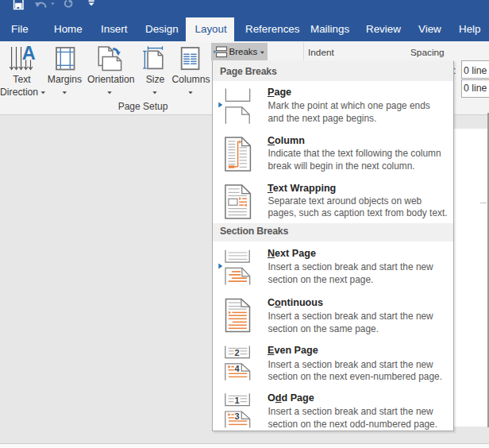 This screenshot has height=448, width=489. I want to click on svg-text: 2, so click(237, 353).